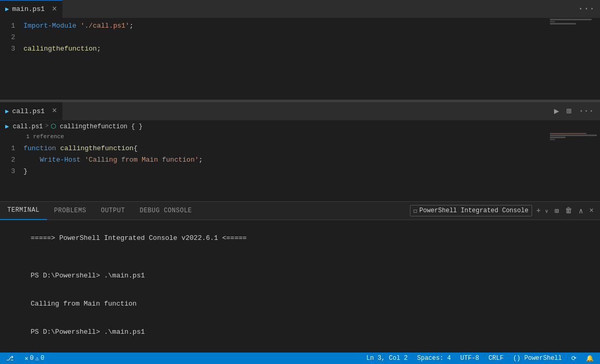  Describe the element at coordinates (300, 276) in the screenshot. I see `term-line-prompt-1: PS D:\Powershell> .\main.ps1` at that location.